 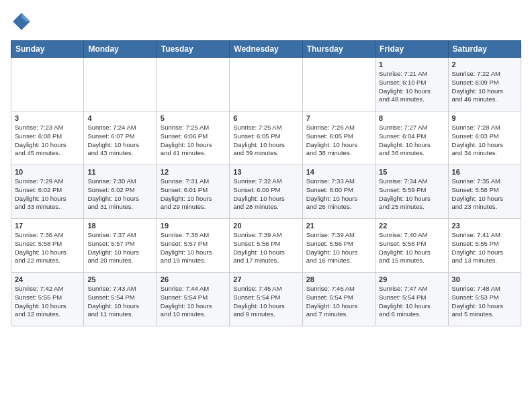 What do you see at coordinates (23, 21) in the screenshot?
I see `logo` at bounding box center [23, 21].